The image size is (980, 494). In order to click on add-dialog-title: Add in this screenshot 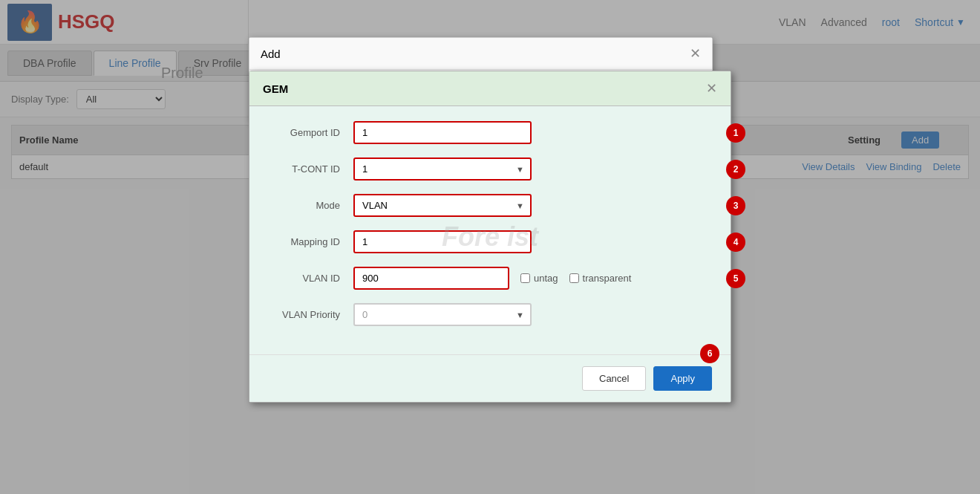, I will do `click(270, 53)`.